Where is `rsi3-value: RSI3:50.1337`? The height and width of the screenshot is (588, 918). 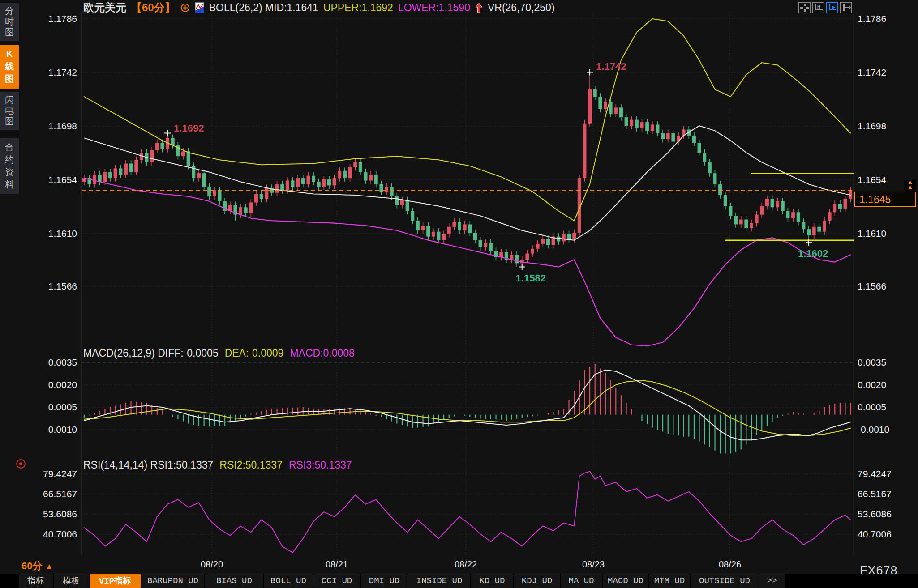 rsi3-value: RSI3:50.1337 is located at coordinates (321, 465).